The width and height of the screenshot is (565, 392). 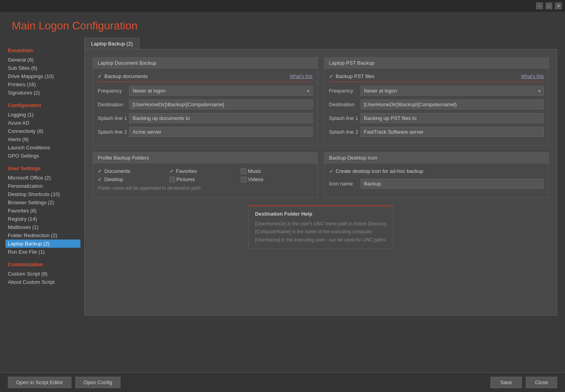 I want to click on help-line-1: [ComputerName] is the name of the execut…, so click(x=321, y=232).